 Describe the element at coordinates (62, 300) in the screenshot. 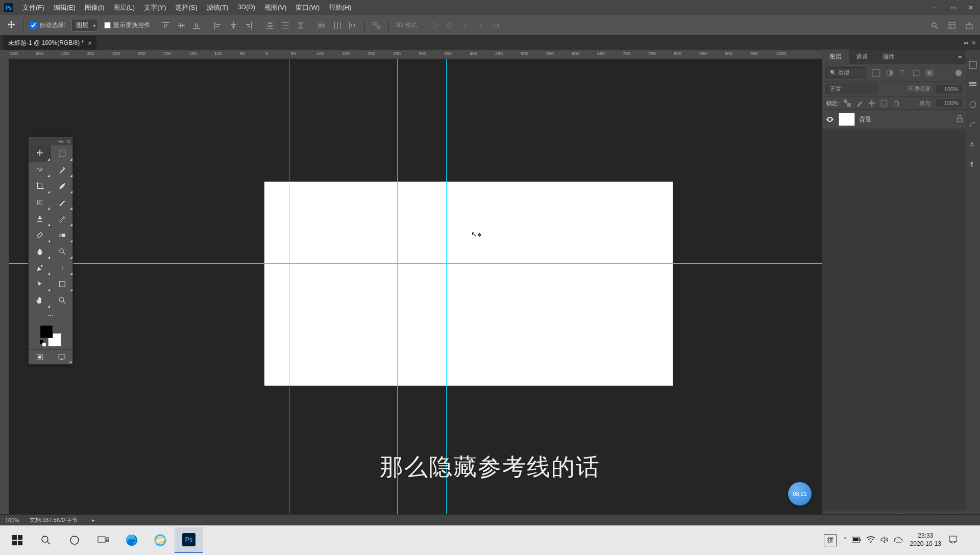

I see `zoom-tool` at that location.